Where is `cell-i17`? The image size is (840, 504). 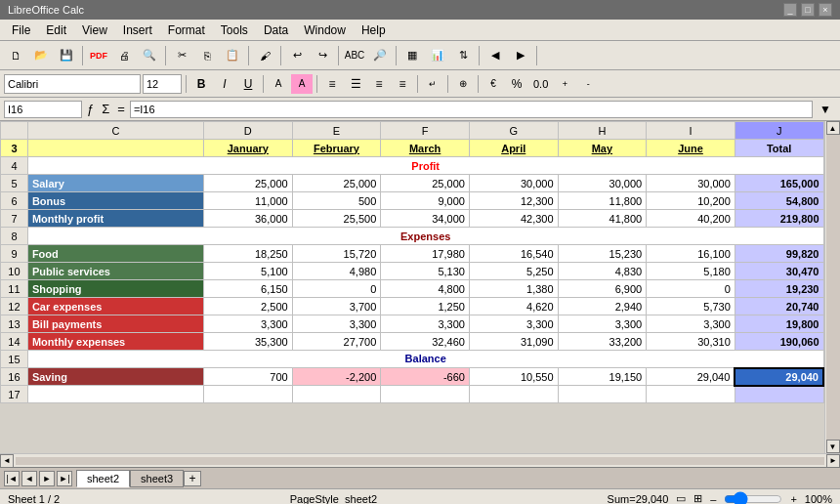
cell-i17 is located at coordinates (692, 395).